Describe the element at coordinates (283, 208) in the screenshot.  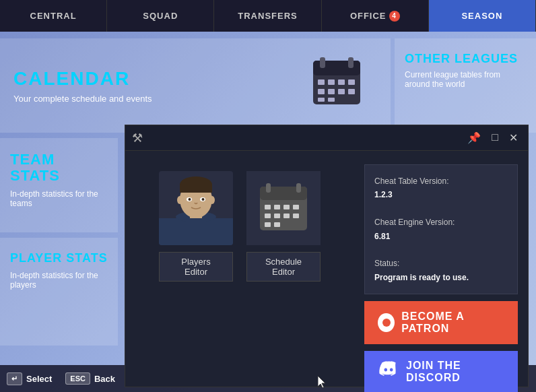
I see `schedule-icon-container` at that location.